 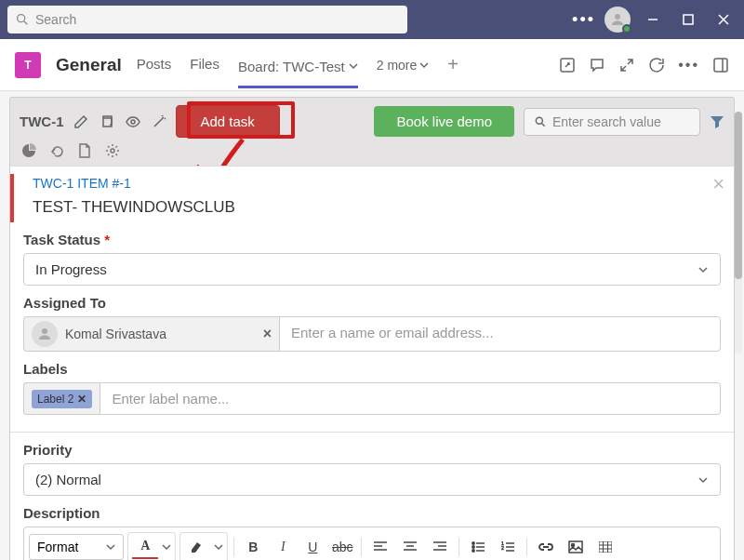 What do you see at coordinates (283, 547) in the screenshot?
I see `italic-button: I` at bounding box center [283, 547].